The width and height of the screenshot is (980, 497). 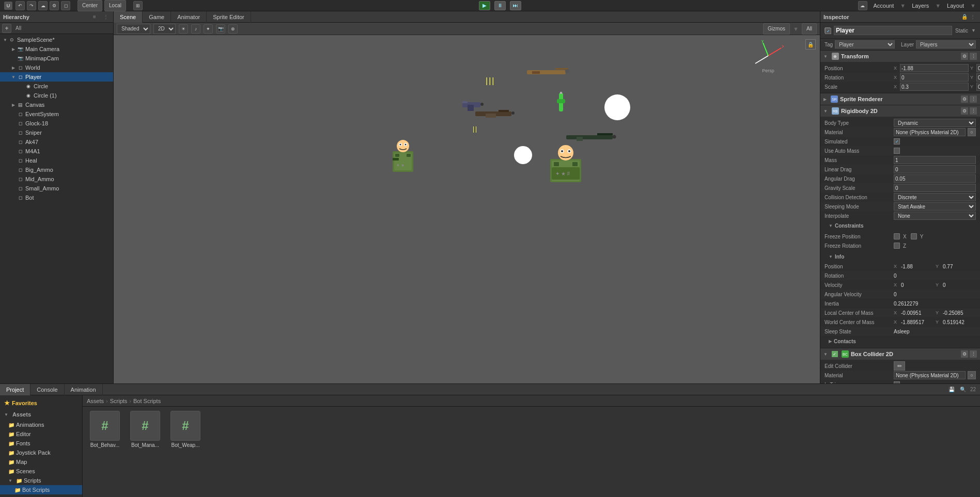 What do you see at coordinates (57, 198) in the screenshot?
I see `tree-item-bot: ◻ Bot` at bounding box center [57, 198].